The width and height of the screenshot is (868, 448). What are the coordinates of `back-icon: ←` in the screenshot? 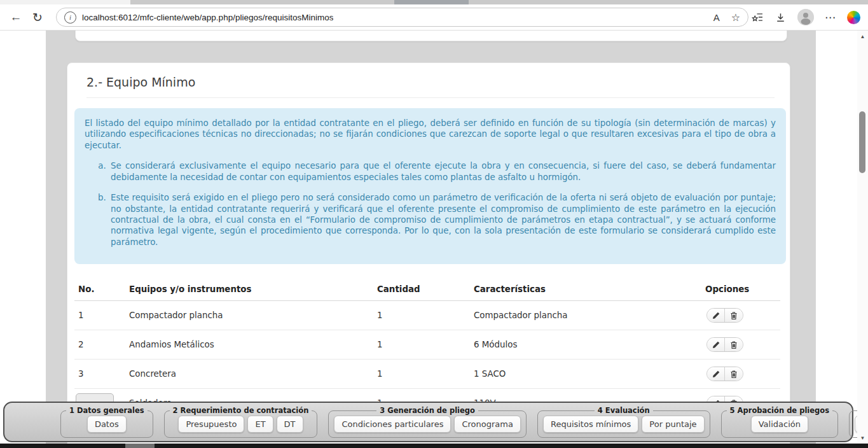 It's located at (17, 17).